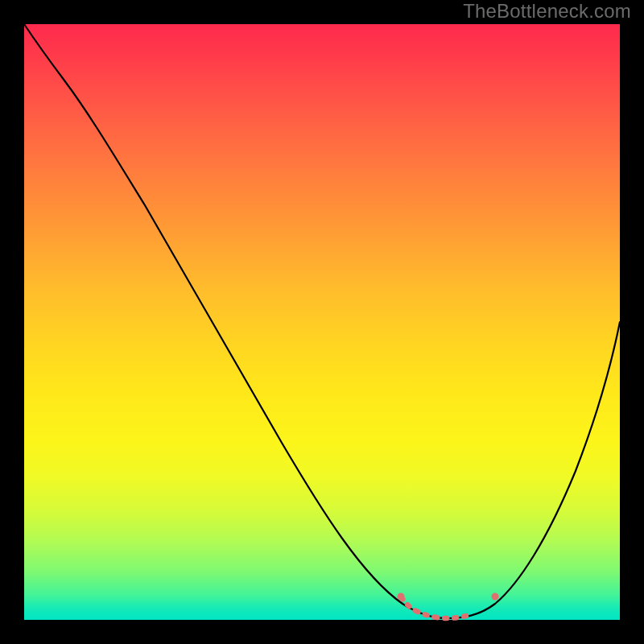  Describe the element at coordinates (547, 11) in the screenshot. I see `watermark-text: TheBottleneck.com` at that location.